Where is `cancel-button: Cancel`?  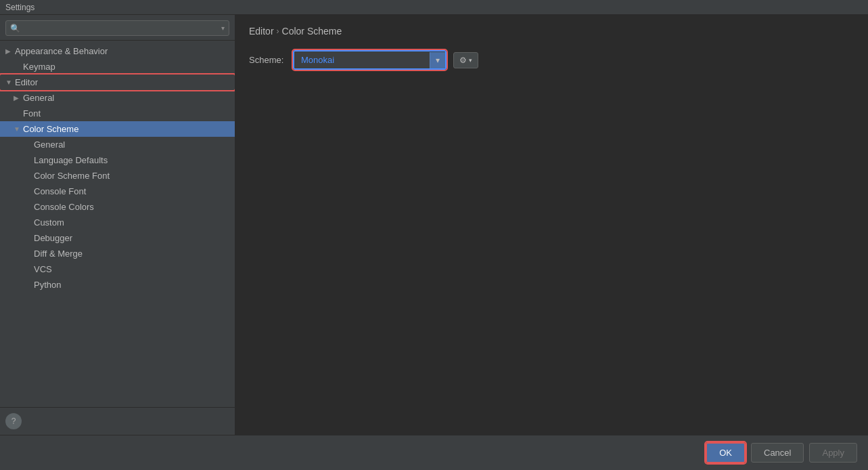
cancel-button: Cancel is located at coordinates (777, 452).